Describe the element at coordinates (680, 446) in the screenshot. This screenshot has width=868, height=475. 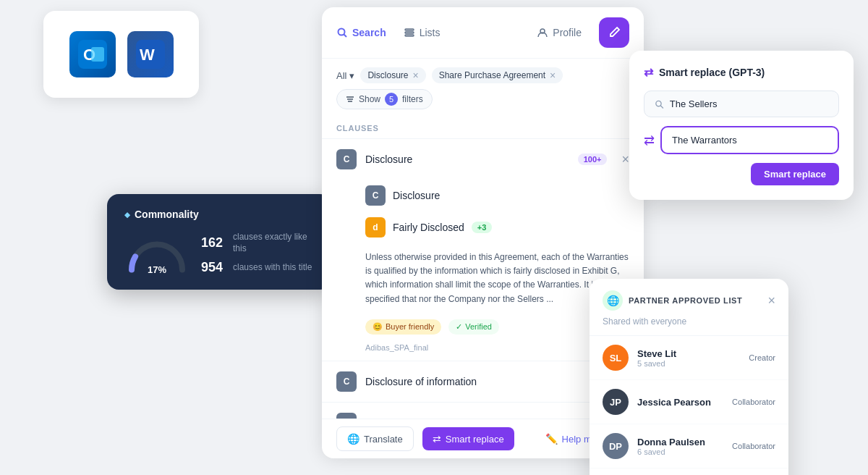
I see `partner-info-donna: Donna Paulsen 6 saved` at that location.